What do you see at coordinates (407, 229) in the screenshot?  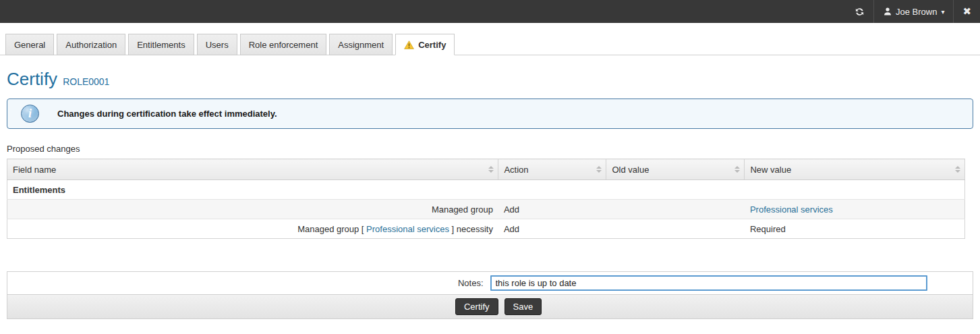 I see `field-name-link: Professional services` at bounding box center [407, 229].